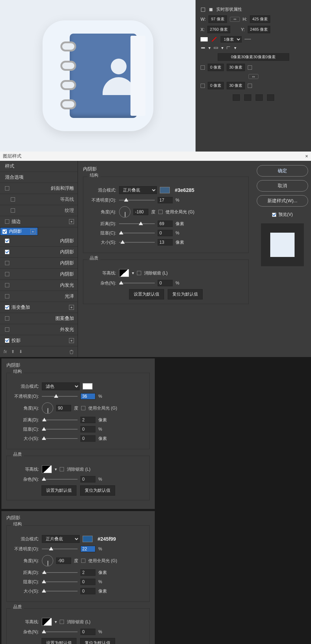 Image resolution: width=311 pixels, height=644 pixels. I want to click on down-arrow-icon: ⬇, so click(21, 352).